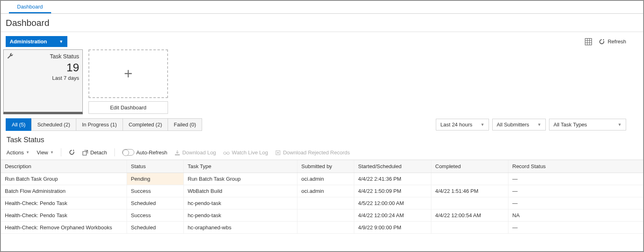 The image size is (644, 252). What do you see at coordinates (519, 125) in the screenshot?
I see `submitter-select: All Submitters ▼` at bounding box center [519, 125].